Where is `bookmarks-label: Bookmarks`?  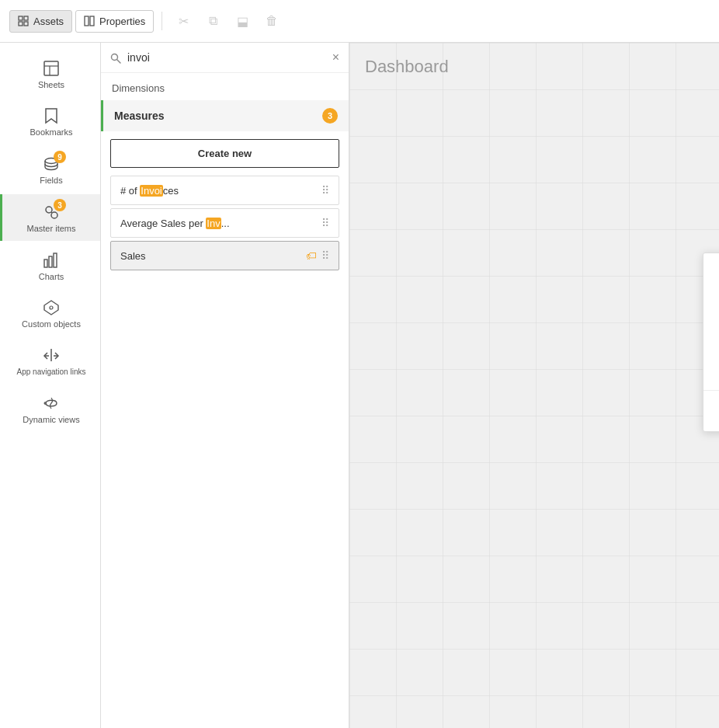
bookmarks-label: Bookmarks is located at coordinates (51, 132).